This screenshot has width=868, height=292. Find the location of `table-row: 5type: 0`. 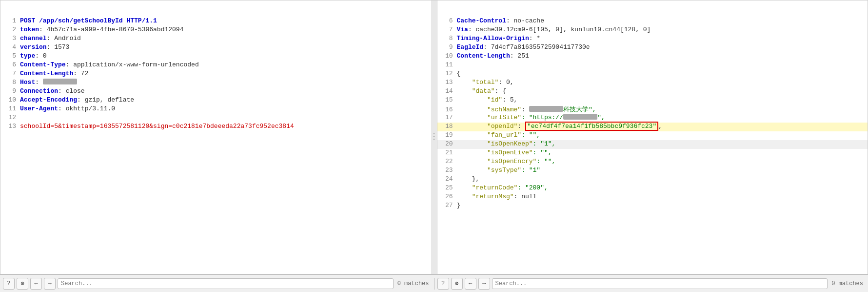

table-row: 5type: 0 is located at coordinates (216, 57).